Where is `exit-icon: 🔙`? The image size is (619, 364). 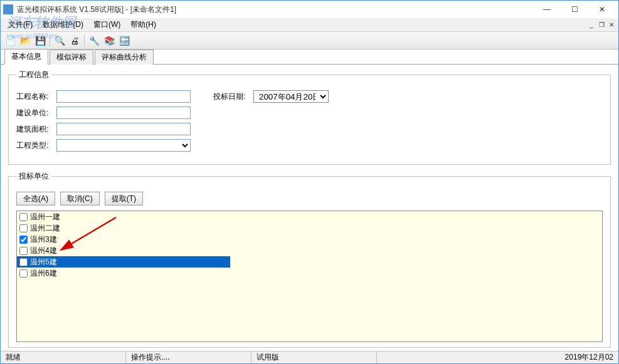 exit-icon: 🔙 is located at coordinates (124, 41).